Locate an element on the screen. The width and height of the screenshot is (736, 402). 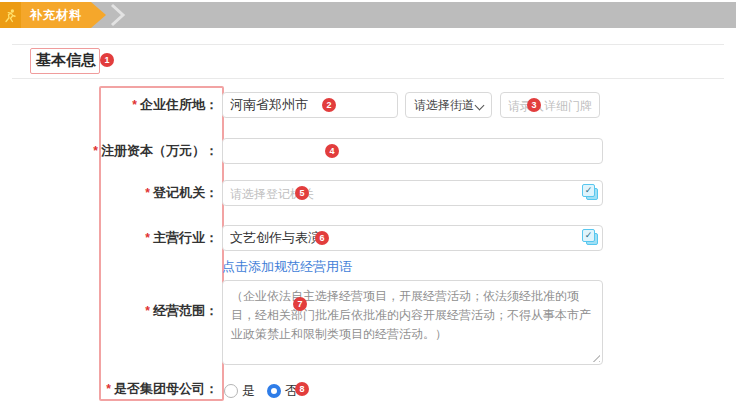
business-scope-textarea: （企业依法自主选择经营项目，开展经营活动；依法须经批准的项目，经相关部门批准后依… is located at coordinates (412, 322).